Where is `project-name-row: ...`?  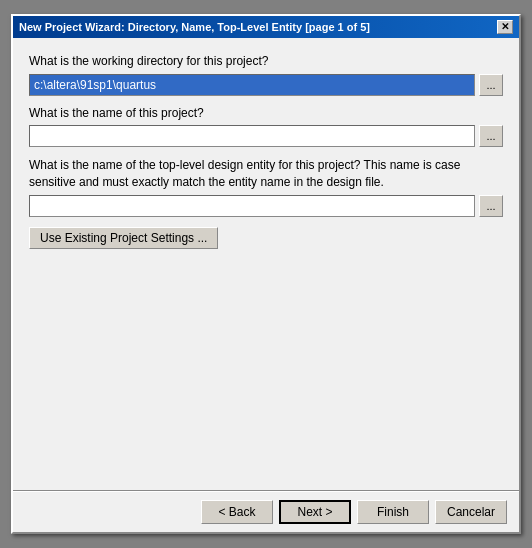 project-name-row: ... is located at coordinates (266, 136).